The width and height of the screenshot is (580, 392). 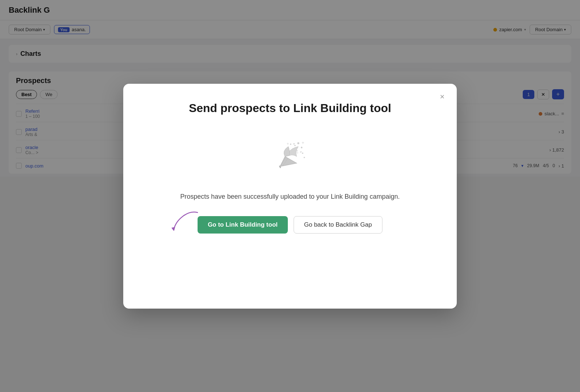 What do you see at coordinates (338, 225) in the screenshot?
I see `go-back-to-backlink-gap-button: Go back to Backlink Gap` at bounding box center [338, 225].